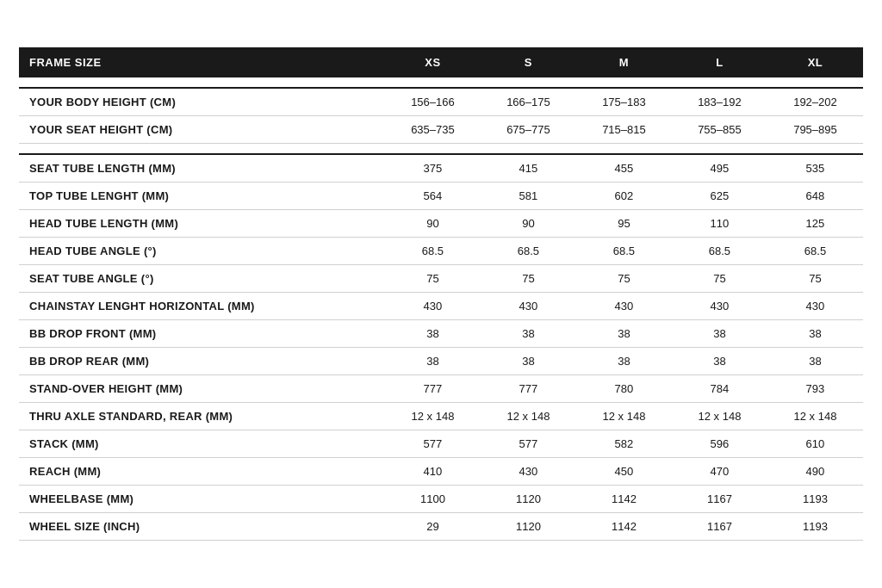 The image size is (882, 588). What do you see at coordinates (432, 102) in the screenshot?
I see `row-value: 156–166` at bounding box center [432, 102].